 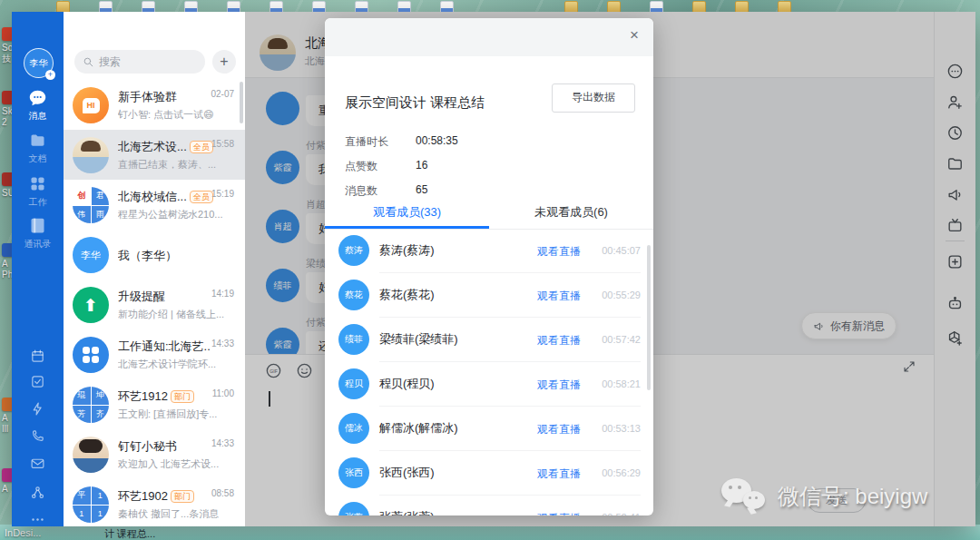 I want to click on watch-duration: 00:45:07, so click(x=621, y=250).